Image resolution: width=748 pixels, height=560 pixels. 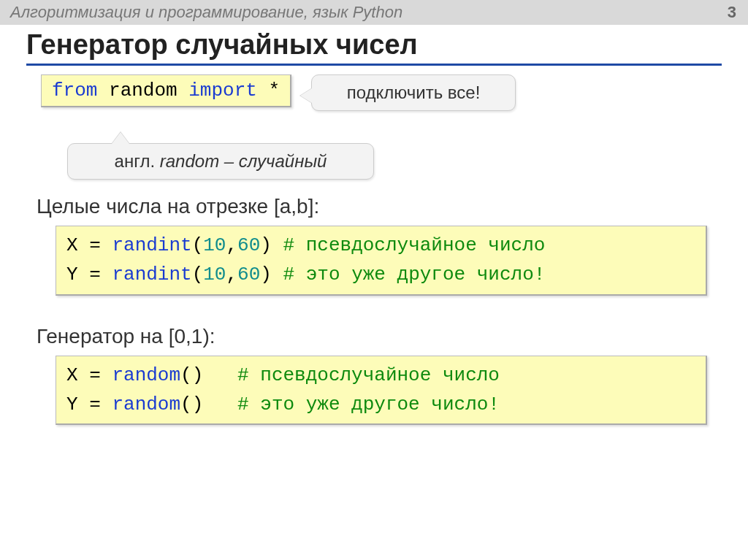 What do you see at coordinates (732, 12) in the screenshot?
I see `page-number: 3` at bounding box center [732, 12].